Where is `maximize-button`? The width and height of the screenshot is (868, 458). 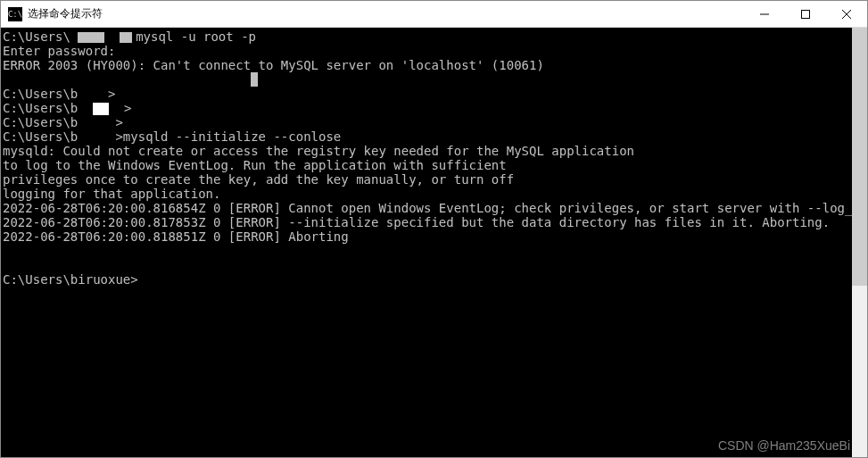
maximize-button is located at coordinates (806, 14).